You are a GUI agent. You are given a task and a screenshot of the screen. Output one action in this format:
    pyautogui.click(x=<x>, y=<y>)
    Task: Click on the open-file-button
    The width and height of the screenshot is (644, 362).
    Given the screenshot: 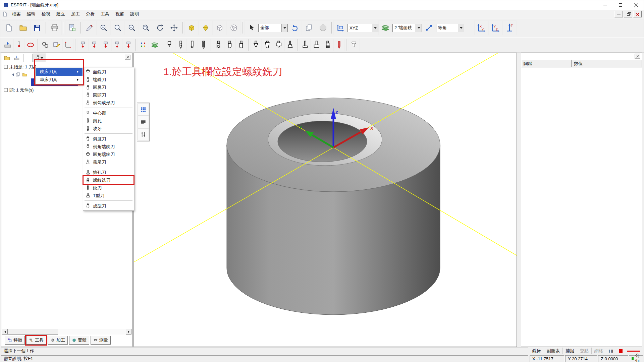 What is the action you would take?
    pyautogui.click(x=23, y=28)
    